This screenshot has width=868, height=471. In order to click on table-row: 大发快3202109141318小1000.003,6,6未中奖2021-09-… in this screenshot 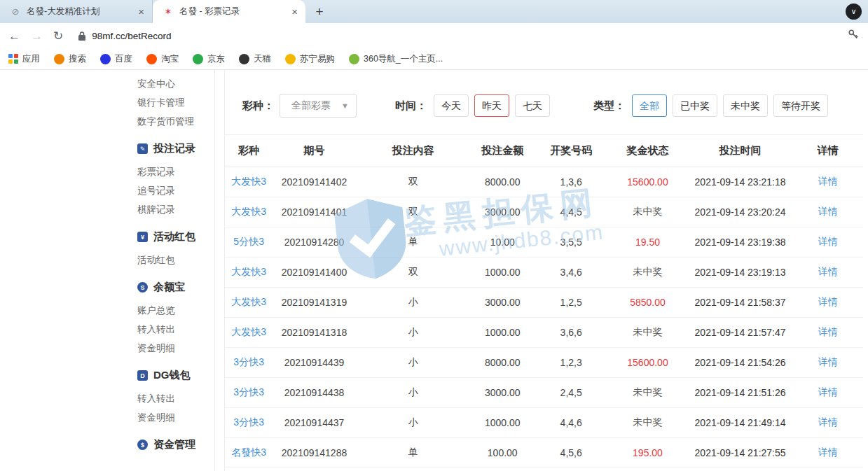, I will do `click(544, 333)`.